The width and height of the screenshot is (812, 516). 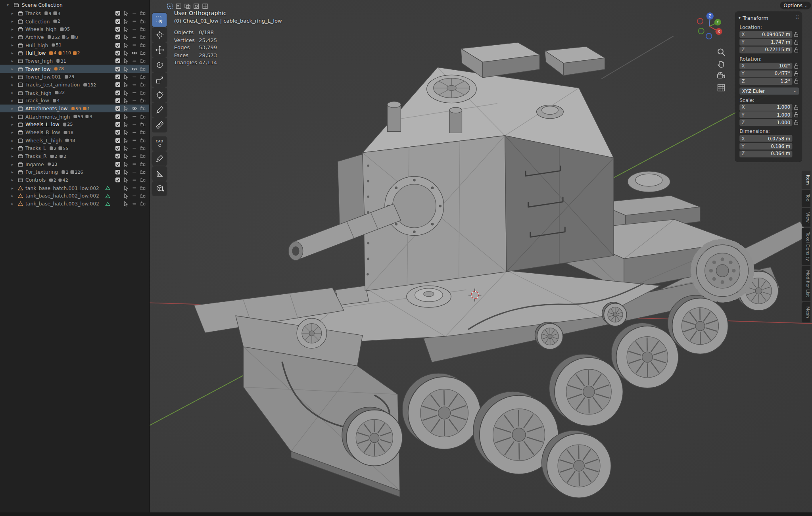 I want to click on outliner-row: ▸ Archive 25258, so click(x=75, y=37).